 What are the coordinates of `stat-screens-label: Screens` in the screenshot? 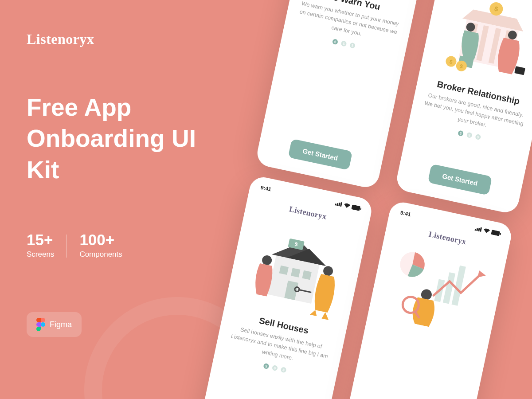 It's located at (40, 254).